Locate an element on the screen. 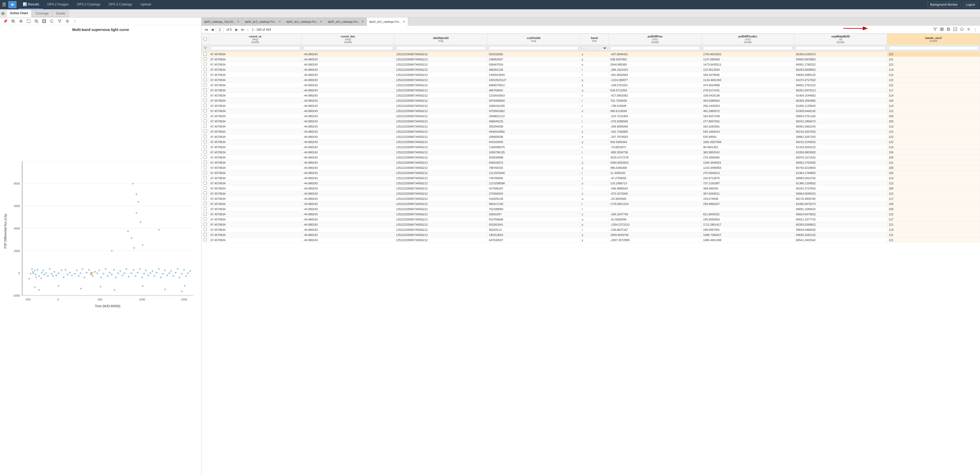 This screenshot has width=980, height=475. hamburger-menu: ☰ is located at coordinates (4, 5).